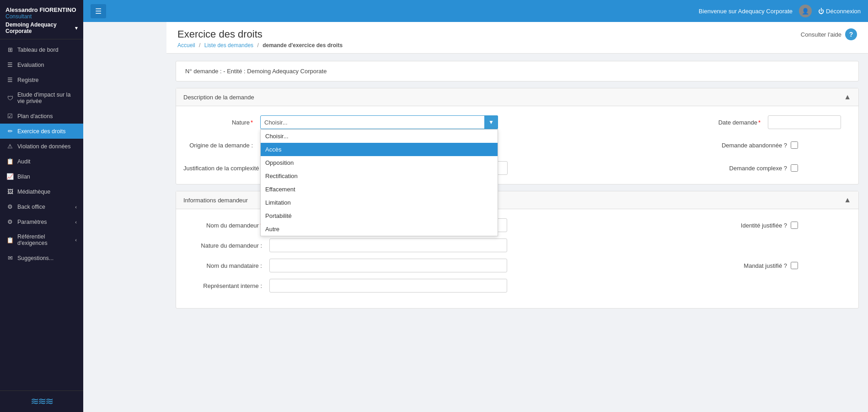  Describe the element at coordinates (517, 97) in the screenshot. I see `description-card-header: Description de la demande ▲` at that location.